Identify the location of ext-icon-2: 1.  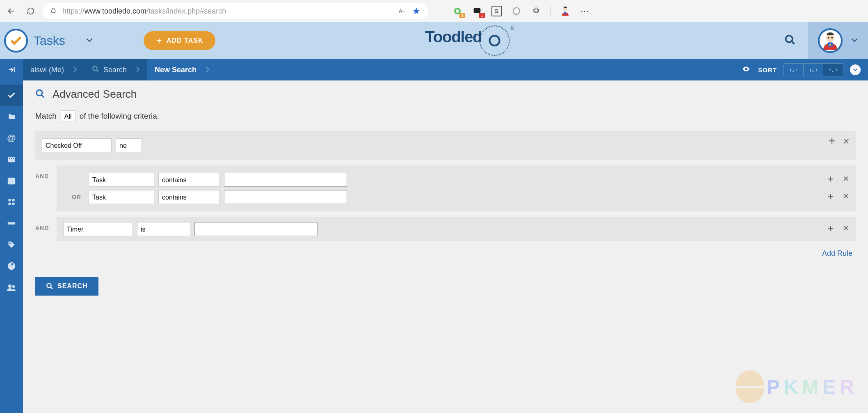
(477, 11).